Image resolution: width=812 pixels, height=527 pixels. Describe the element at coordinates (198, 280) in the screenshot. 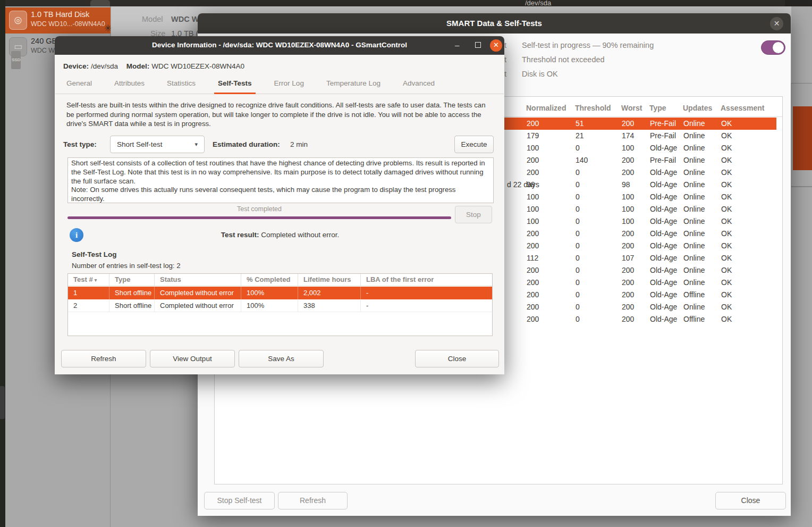

I see `log-column-header: Status` at that location.